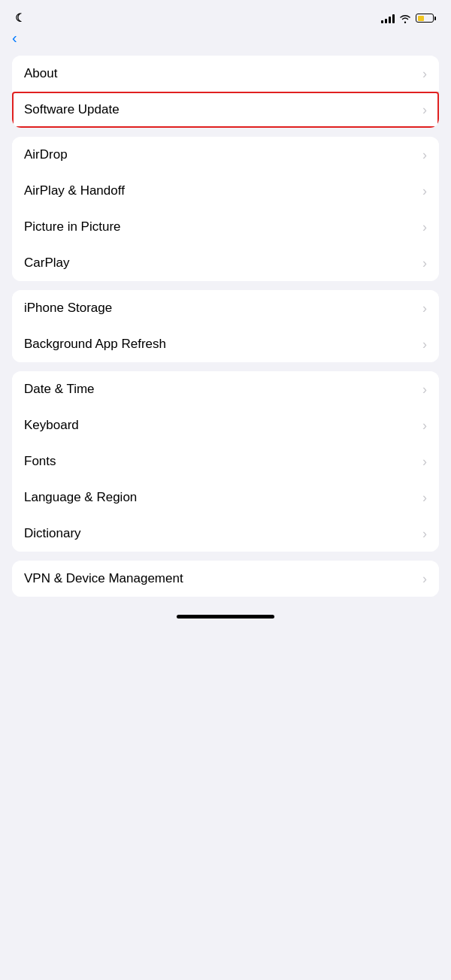 Image resolution: width=451 pixels, height=980 pixels. Describe the element at coordinates (226, 498) in the screenshot. I see `menu-row-language-region: Language & Region›` at that location.